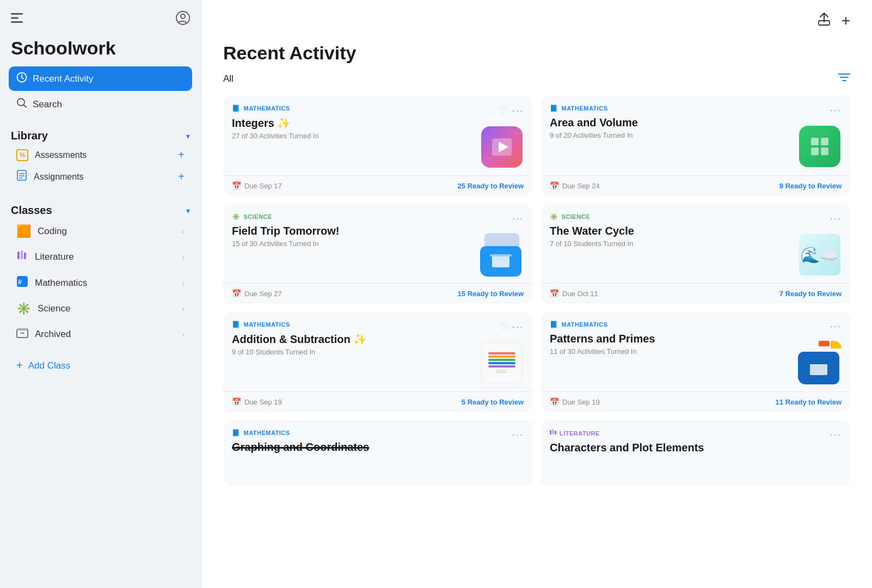  I want to click on card-integers-subtitle: 27 of 30 Activities Turned In, so click(356, 136).